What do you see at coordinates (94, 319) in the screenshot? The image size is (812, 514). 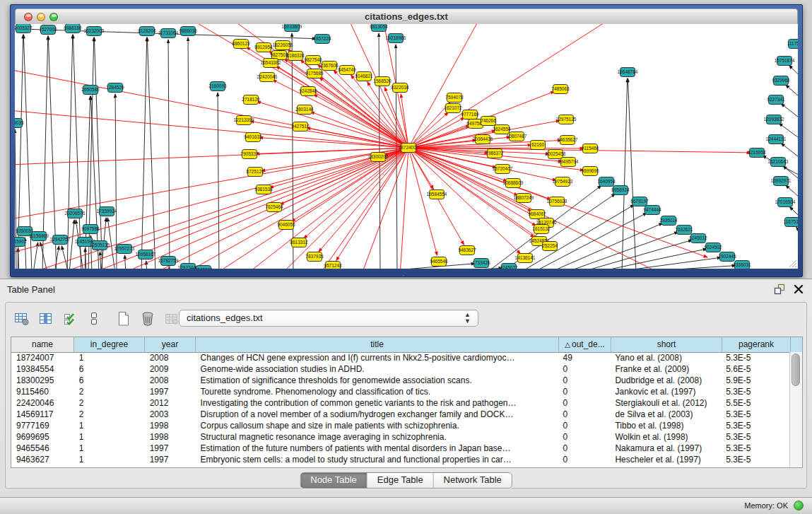 I see `row-height-icon` at bounding box center [94, 319].